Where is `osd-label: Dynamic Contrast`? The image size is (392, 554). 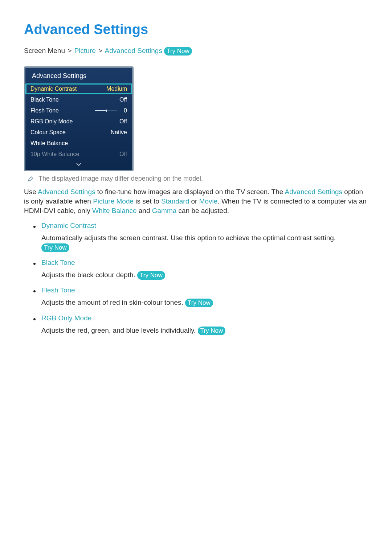
osd-label: Dynamic Contrast is located at coordinates (54, 89).